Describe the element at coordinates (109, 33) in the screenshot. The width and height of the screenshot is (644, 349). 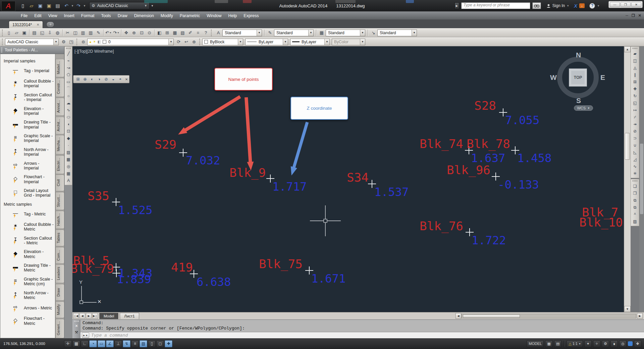
I see `undo-icon: ↶▼` at that location.